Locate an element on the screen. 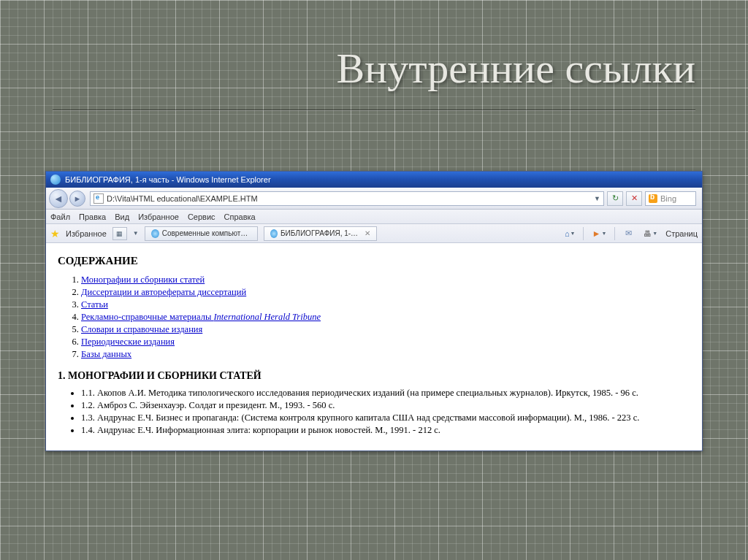  tab-active: БИБЛИОГРАФИЯ, 1-я ча... ✕ is located at coordinates (320, 234).